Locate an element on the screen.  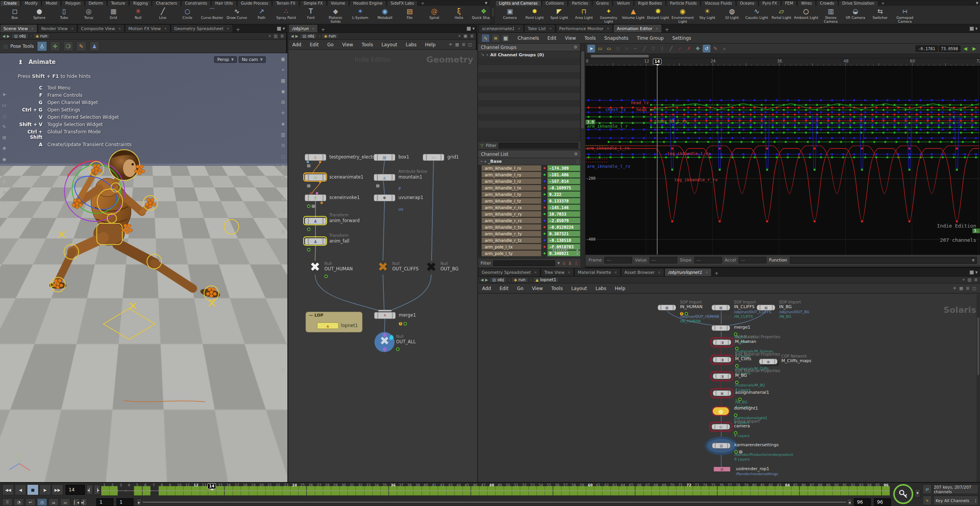
viewport-tool-icon-6: ◉ is located at coordinates (4, 159).